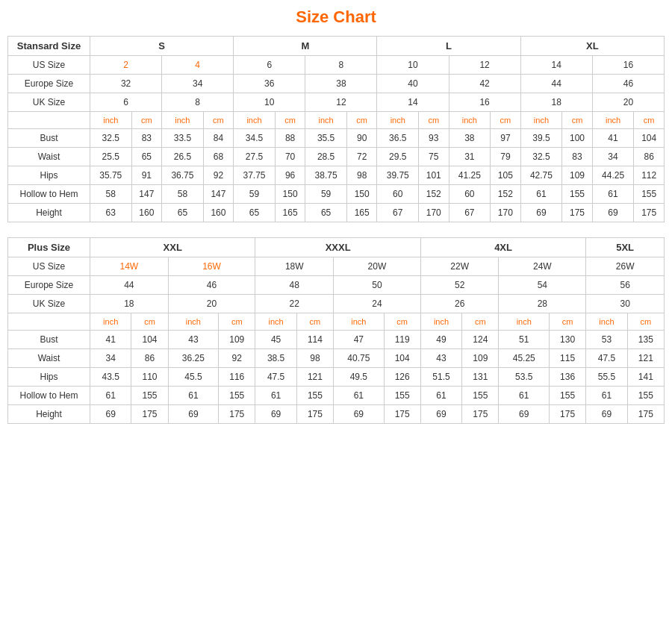  What do you see at coordinates (255, 139) in the screenshot?
I see `cell: 34.5` at bounding box center [255, 139].